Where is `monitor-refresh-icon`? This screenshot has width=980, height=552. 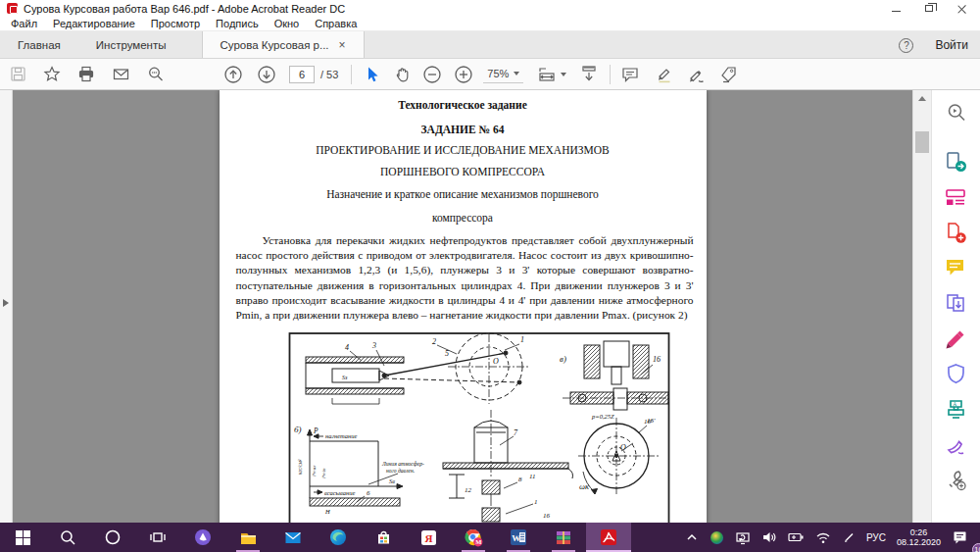
monitor-refresh-icon is located at coordinates (743, 537).